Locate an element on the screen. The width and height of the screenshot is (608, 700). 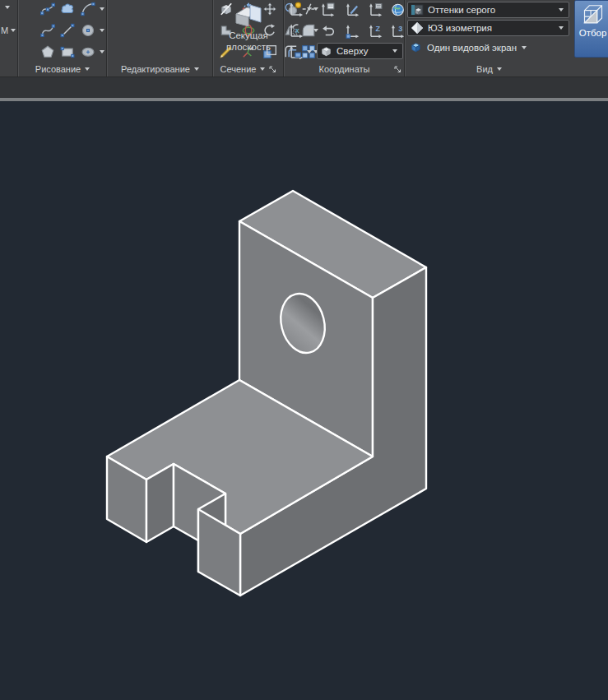
panel-label-edit: Редактирование is located at coordinates (160, 69).